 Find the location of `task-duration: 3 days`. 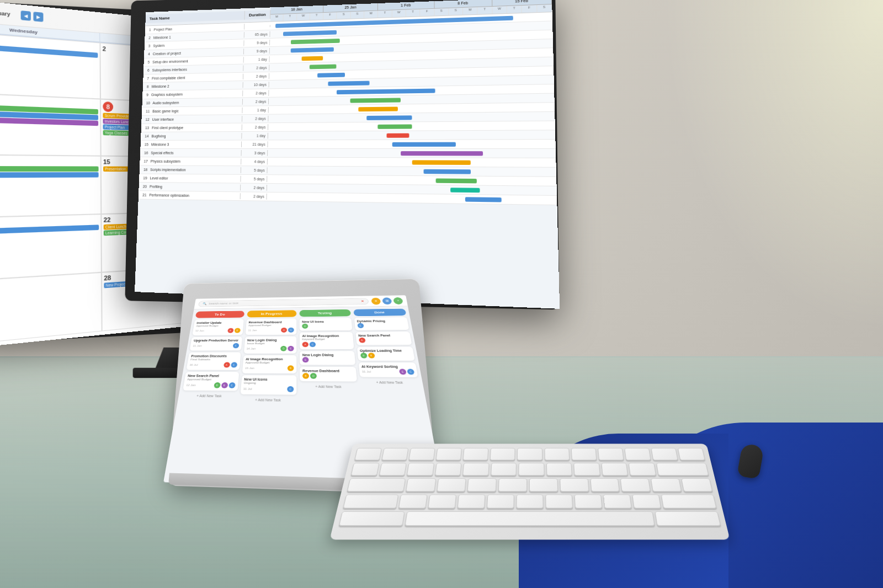

task-duration: 3 days is located at coordinates (254, 153).